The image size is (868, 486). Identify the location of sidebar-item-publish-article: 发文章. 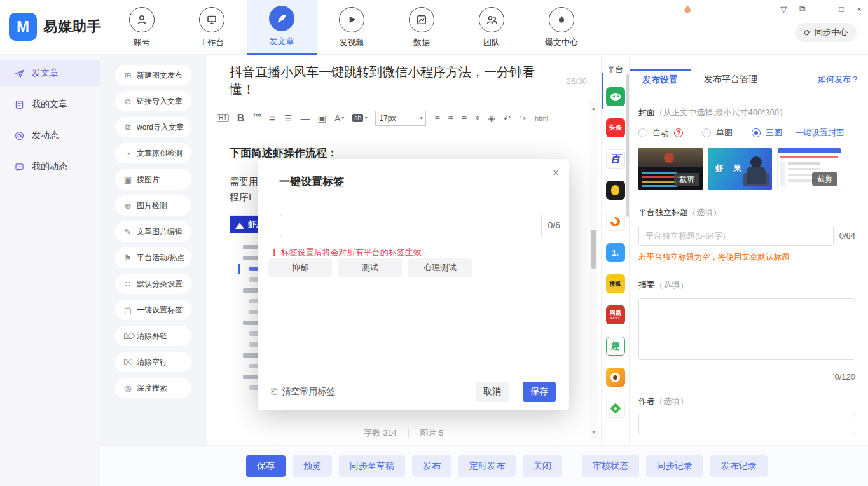
(50, 73).